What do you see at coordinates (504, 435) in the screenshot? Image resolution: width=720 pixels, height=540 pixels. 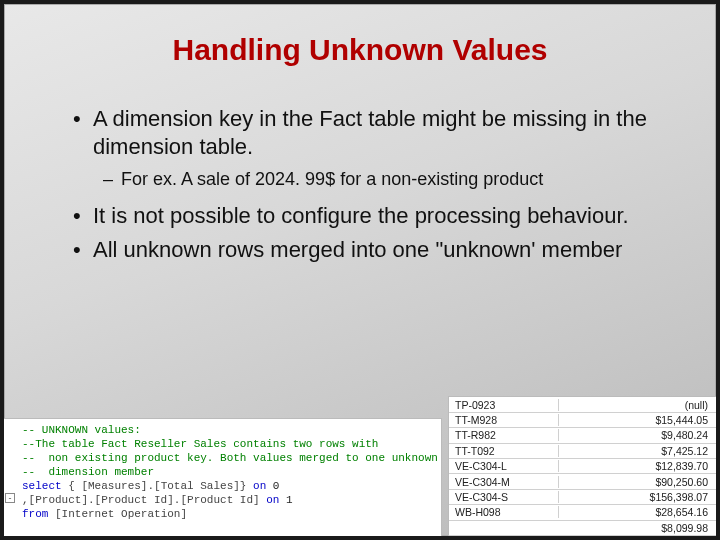 I see `cell-id: TT-R982` at bounding box center [504, 435].